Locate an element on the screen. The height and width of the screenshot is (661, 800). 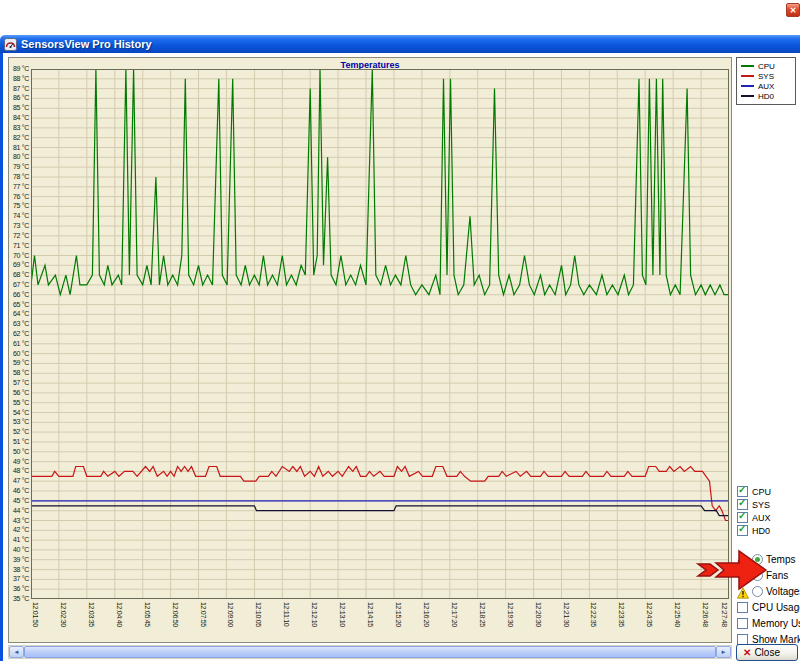
y-tick-label: 75 °C is located at coordinates (19, 206).